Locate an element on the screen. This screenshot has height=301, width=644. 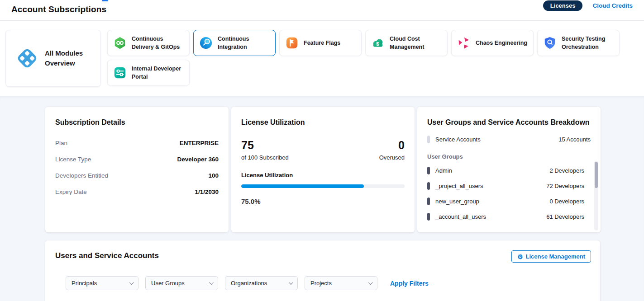
detail-row-expiry-date: Expiry Date 1/1/2030 is located at coordinates (137, 192).